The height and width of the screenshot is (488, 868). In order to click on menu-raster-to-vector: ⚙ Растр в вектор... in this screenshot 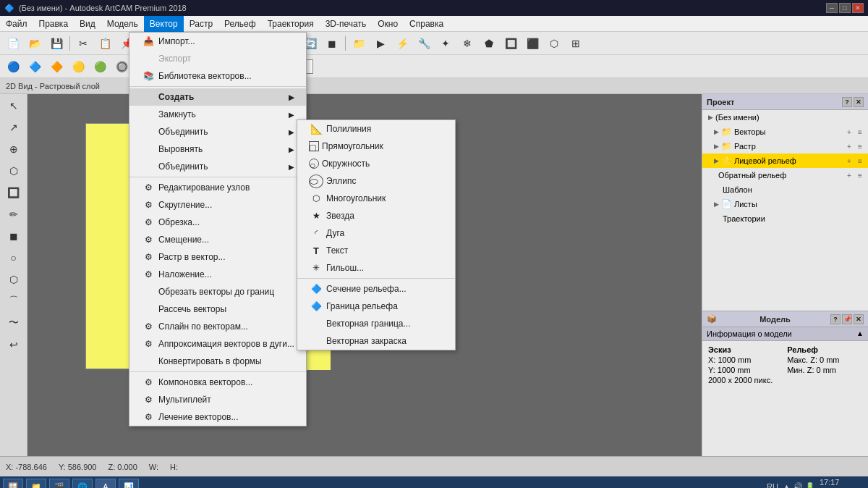, I will do `click(218, 257)`.